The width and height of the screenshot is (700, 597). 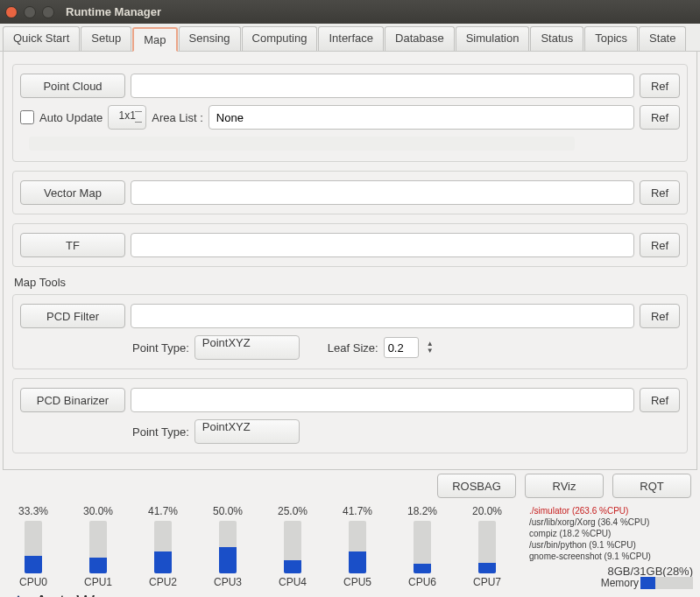 I want to click on pcd-binarizer-point-type-label: Point Type:, so click(x=161, y=432).